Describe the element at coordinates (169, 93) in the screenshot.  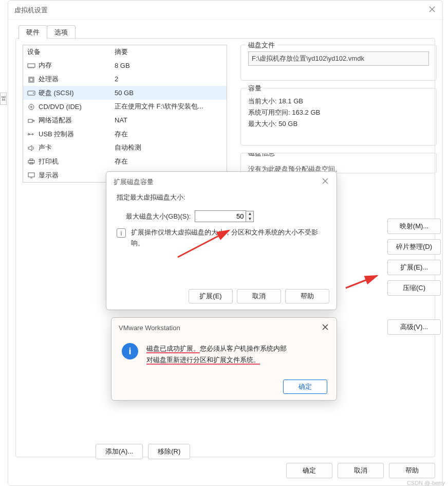
I see `device-summary: 50 GB` at that location.